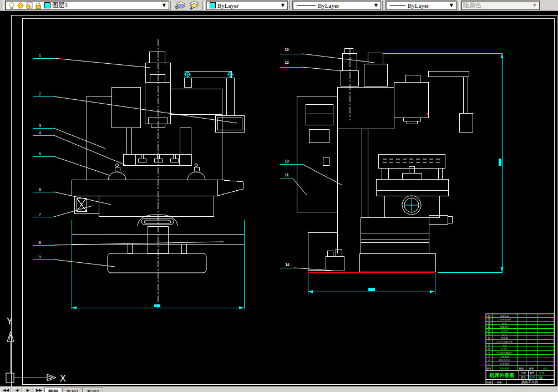 The height and width of the screenshot is (392, 558). What do you see at coordinates (287, 50) in the screenshot?
I see `leader-label-10: 10` at bounding box center [287, 50].